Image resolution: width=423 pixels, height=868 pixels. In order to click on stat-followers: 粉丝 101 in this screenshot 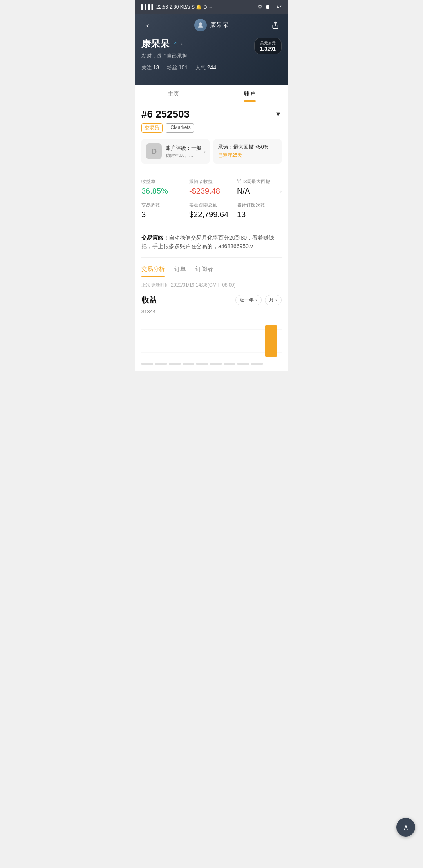, I will do `click(177, 68)`.